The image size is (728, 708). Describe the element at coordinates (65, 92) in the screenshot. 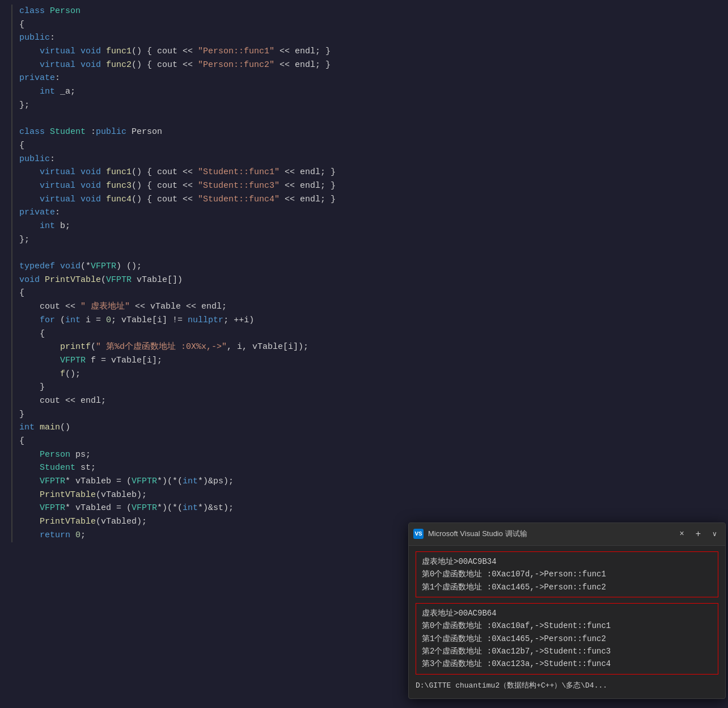

I see `code-token: _a;` at that location.